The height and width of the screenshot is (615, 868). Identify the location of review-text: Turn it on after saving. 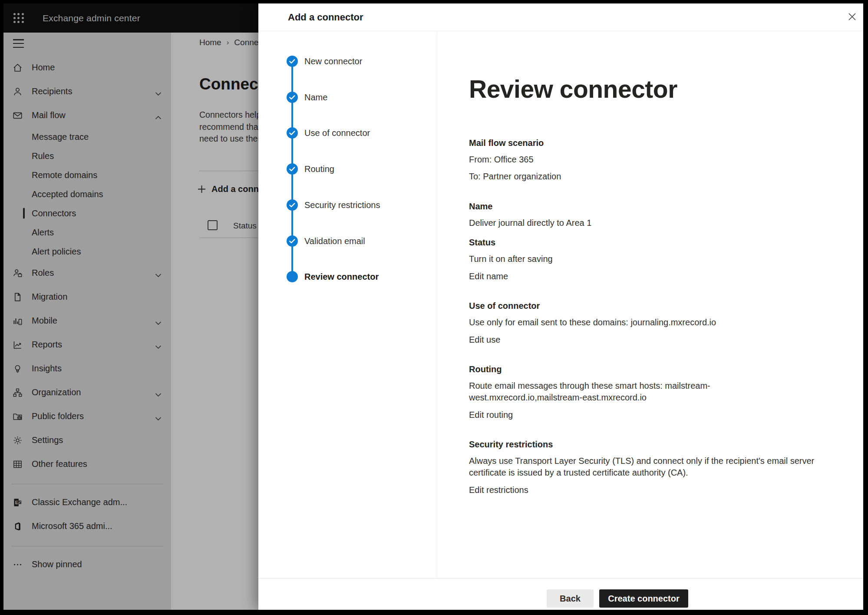
(643, 259).